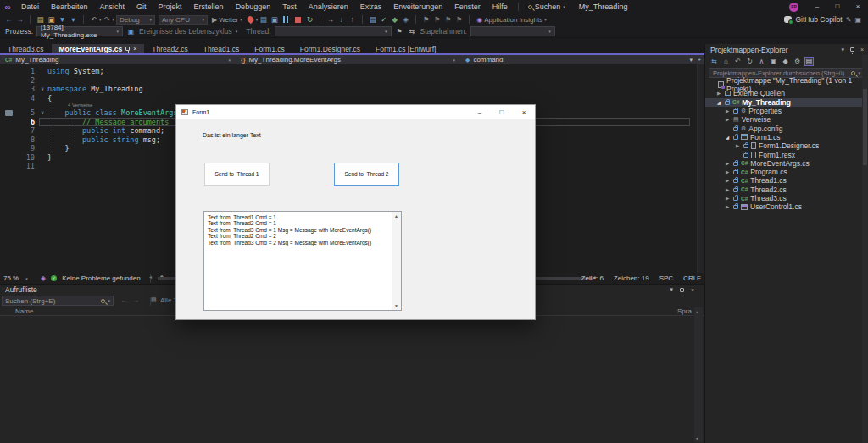 The height and width of the screenshot is (443, 868). Describe the element at coordinates (787, 190) in the screenshot. I see `tree-item-thread2-cs: ▶C#Thread2.cs` at that location.